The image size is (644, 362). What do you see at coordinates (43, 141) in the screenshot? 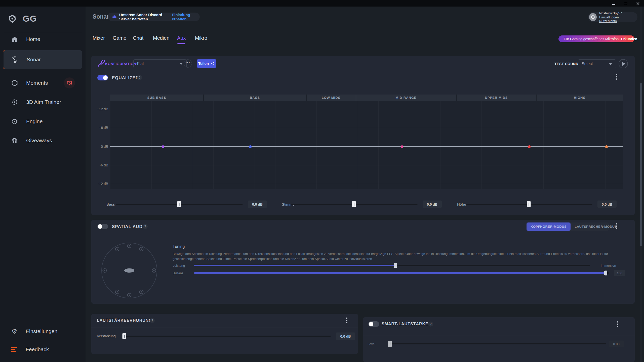
I see `sidebar-item-giveaways: Giveaways` at bounding box center [43, 141].